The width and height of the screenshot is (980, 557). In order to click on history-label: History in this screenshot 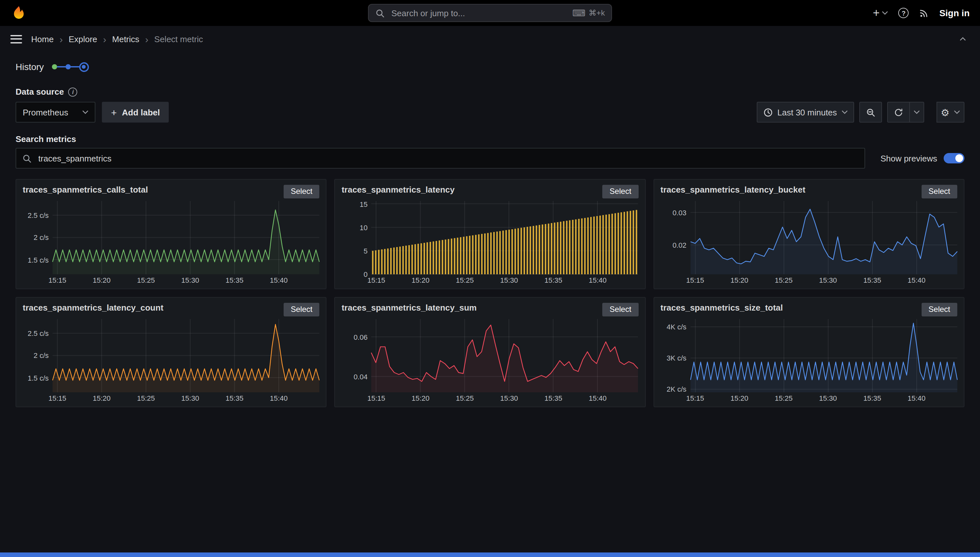, I will do `click(30, 67)`.